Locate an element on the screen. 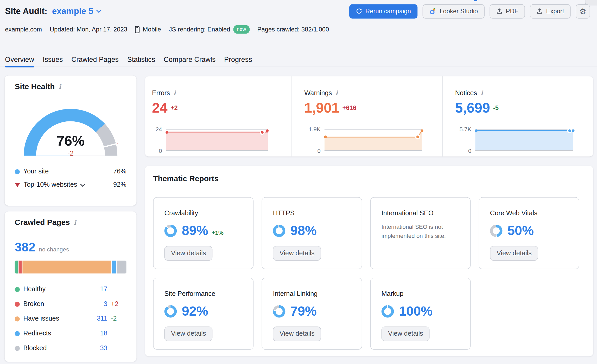 The image size is (597, 364). rerun-campaign-button: Rerun campaign is located at coordinates (384, 11).